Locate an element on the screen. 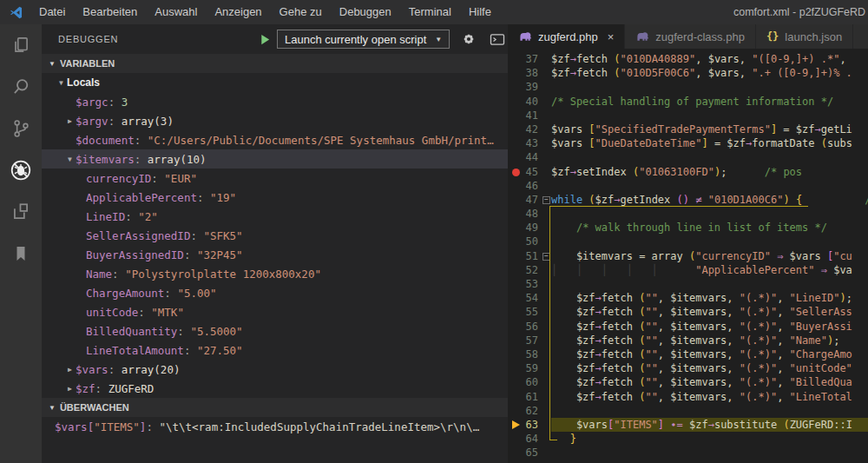  menu-hilfe: Hilfe is located at coordinates (480, 12).